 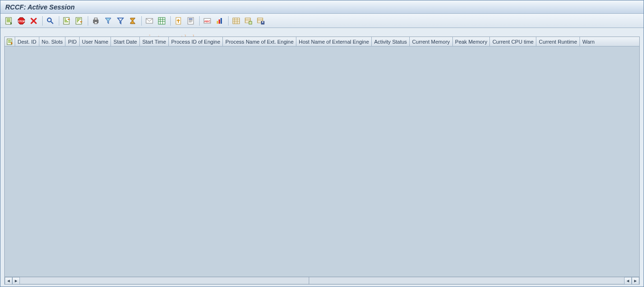 I want to click on col-header-start-date: Start Date, so click(x=125, y=42).